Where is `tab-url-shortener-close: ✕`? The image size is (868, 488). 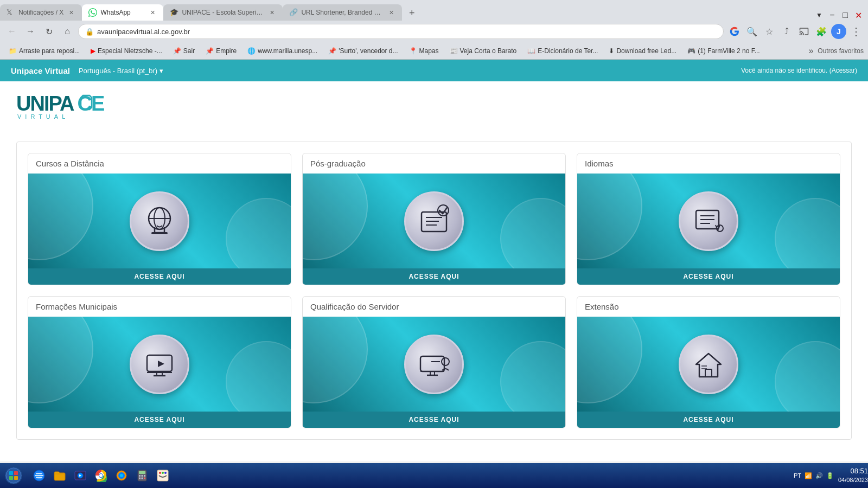 tab-url-shortener-close: ✕ is located at coordinates (391, 12).